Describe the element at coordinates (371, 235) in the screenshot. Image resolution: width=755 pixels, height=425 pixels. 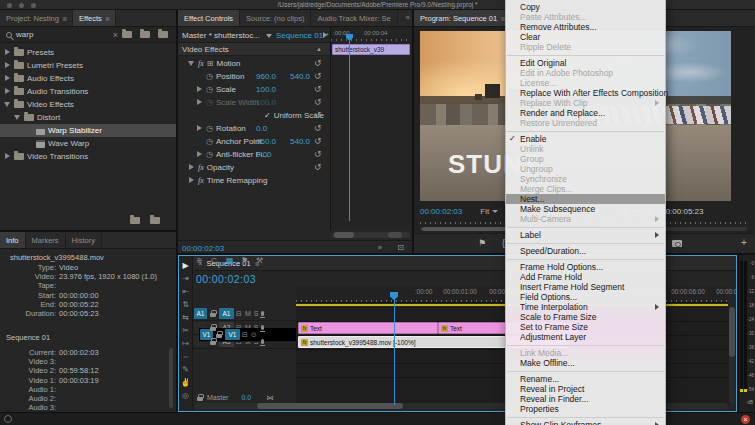
I see `lane-hscrollbar` at that location.